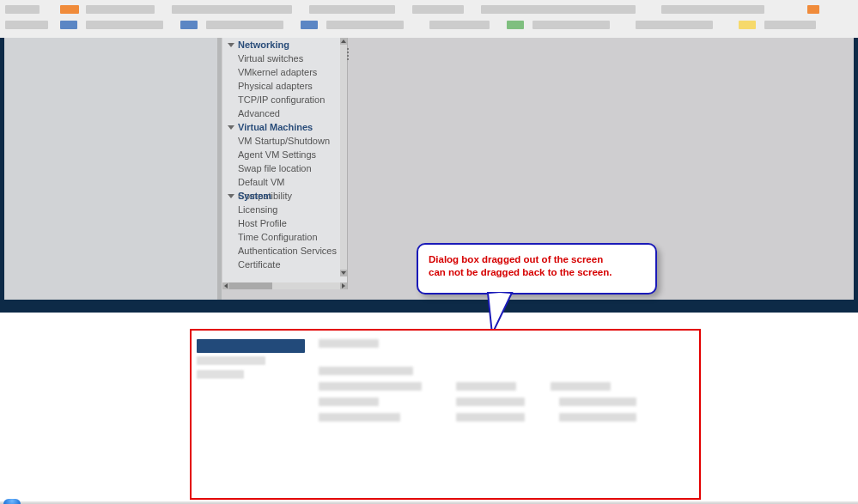 The image size is (858, 504). I want to click on scroll-left-button, so click(226, 286).